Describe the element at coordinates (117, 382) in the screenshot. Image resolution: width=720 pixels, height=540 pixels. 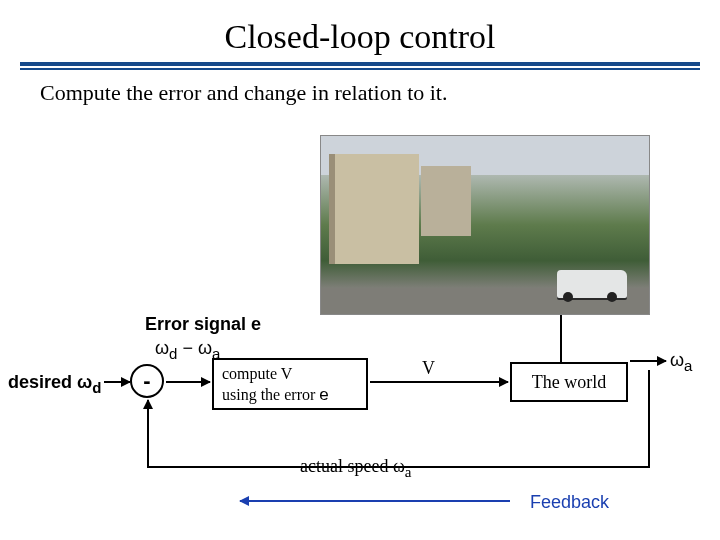
I see `arrow-desired-to-sum` at that location.